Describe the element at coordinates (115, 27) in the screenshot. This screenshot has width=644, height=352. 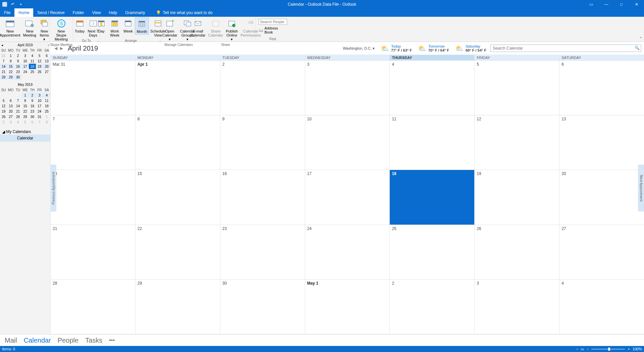
I see `work-week-view-button: Work Week` at that location.